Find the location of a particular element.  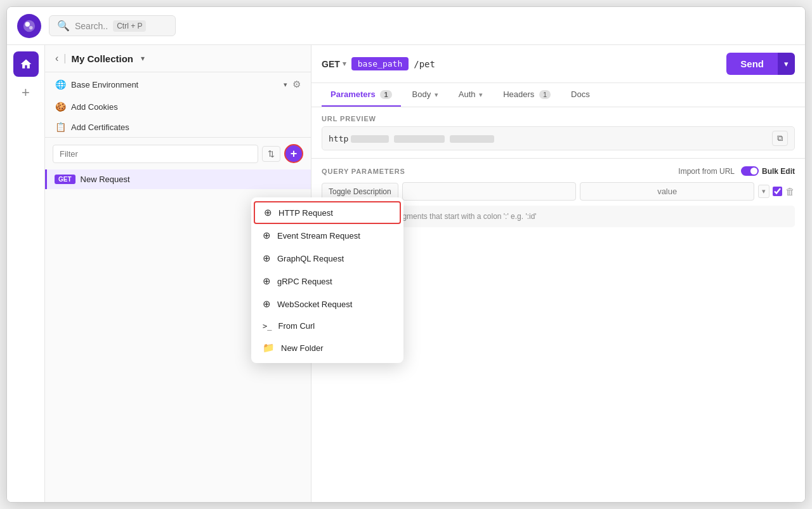

bulk-toggle-track is located at coordinates (750, 171).